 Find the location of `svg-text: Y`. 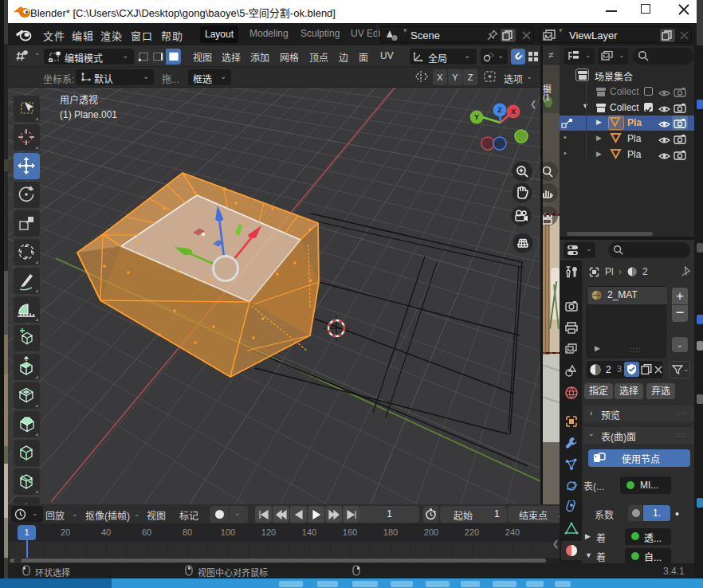

svg-text: Y is located at coordinates (477, 117).